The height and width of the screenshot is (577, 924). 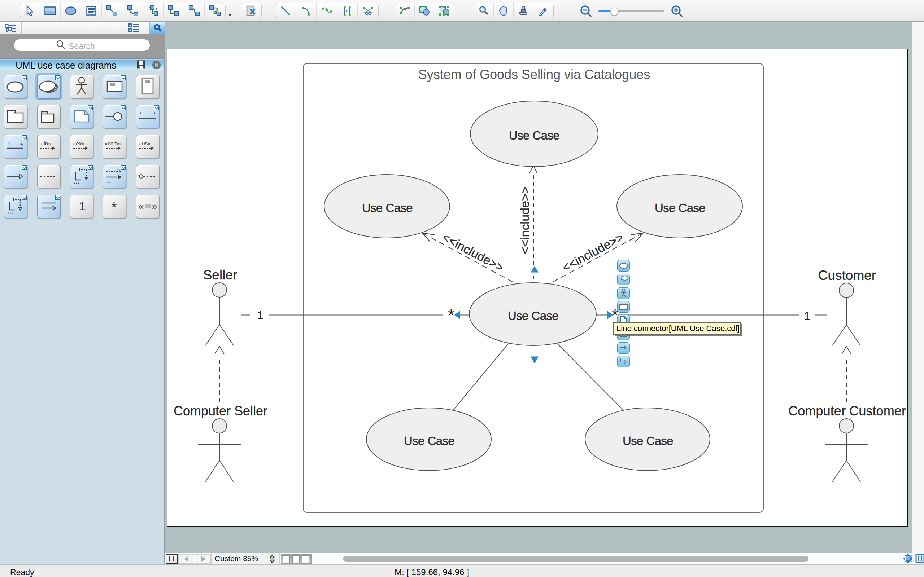 I want to click on svg-text: «us», so click(x=145, y=143).